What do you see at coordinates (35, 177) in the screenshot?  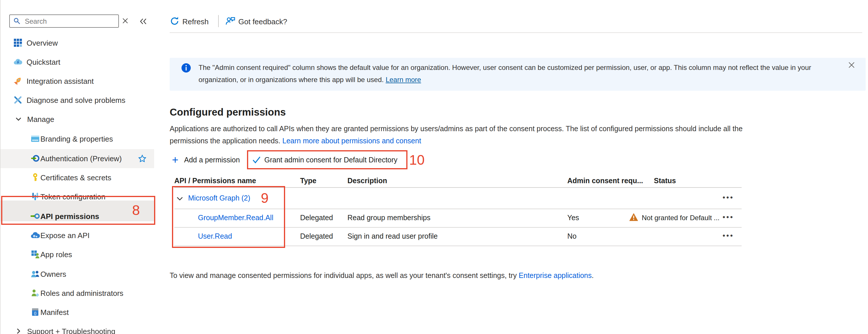 I see `key-icon` at bounding box center [35, 177].